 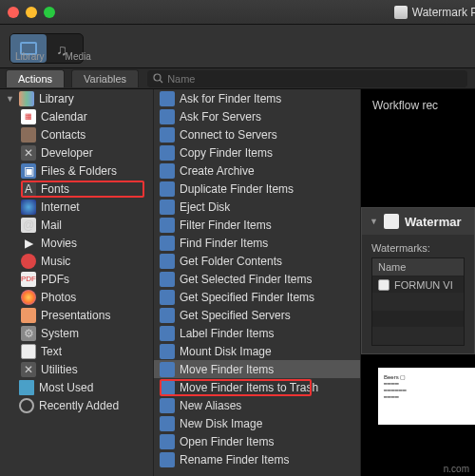 I want to click on table-row: FORMUN VI, so click(x=418, y=285).